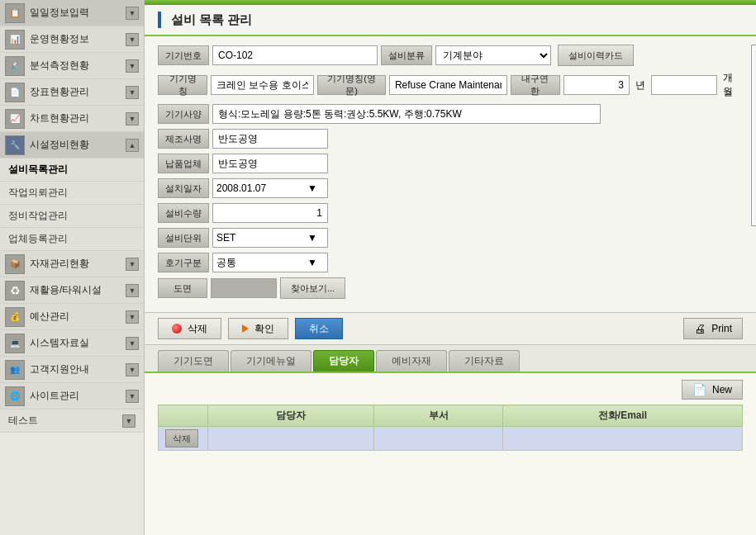 This screenshot has width=756, height=535. Describe the element at coordinates (270, 163) in the screenshot. I see `input-supplier` at that location.